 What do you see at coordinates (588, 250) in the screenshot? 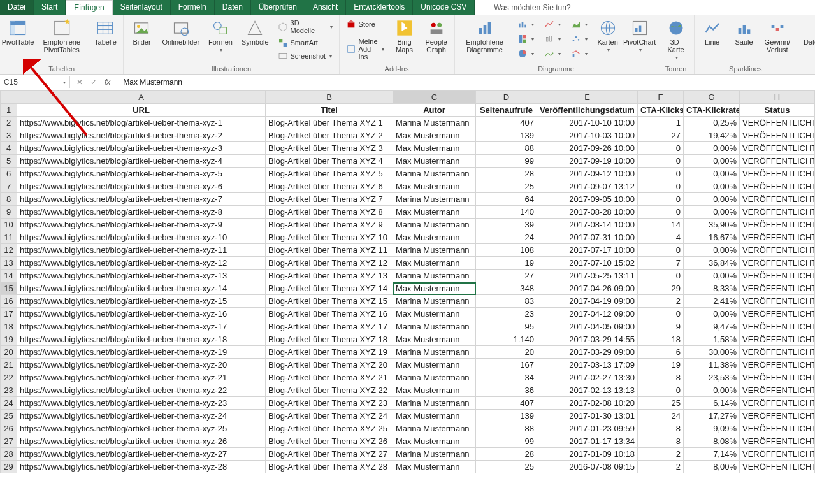
I see `cell: 2017-07-17 10:00` at bounding box center [588, 250].